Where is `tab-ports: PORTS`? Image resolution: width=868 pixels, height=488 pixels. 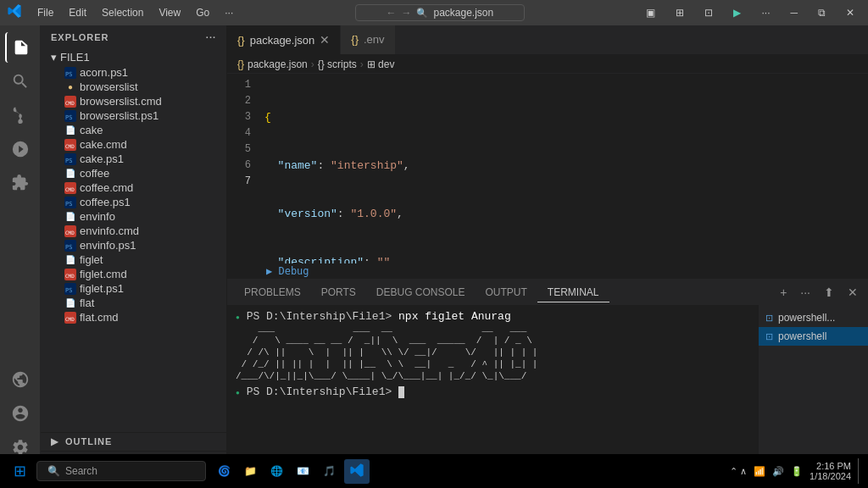
tab-ports: PORTS is located at coordinates (339, 292).